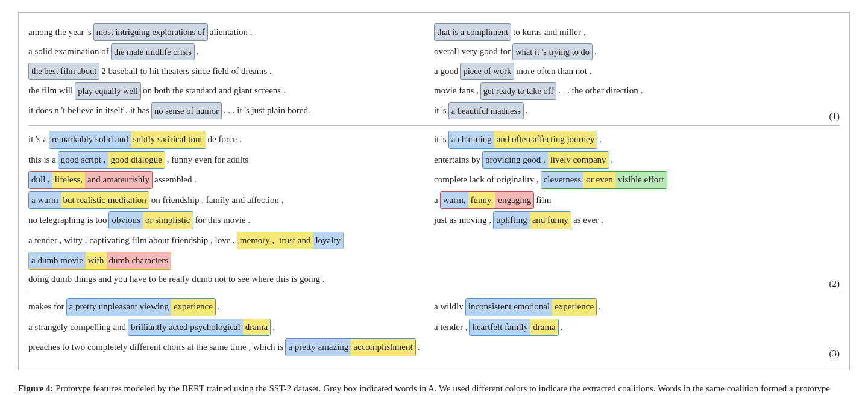 Image resolution: width=868 pixels, height=395 pixels. Describe the element at coordinates (127, 140) in the screenshot. I see `tag-remarkably-solid: remarkably solid andsubtly satirical tou…` at that location.